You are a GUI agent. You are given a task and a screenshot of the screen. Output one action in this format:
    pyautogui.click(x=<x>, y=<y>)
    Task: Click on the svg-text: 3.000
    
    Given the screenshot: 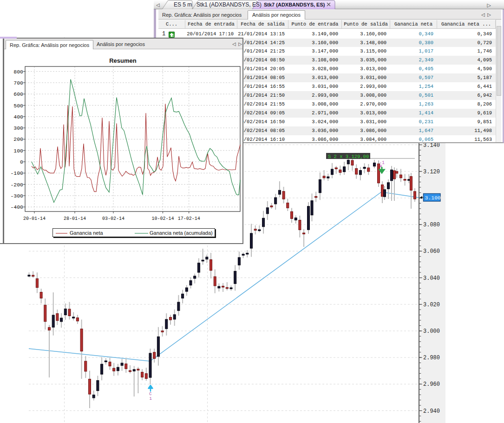 What is the action you would take?
    pyautogui.click(x=432, y=331)
    